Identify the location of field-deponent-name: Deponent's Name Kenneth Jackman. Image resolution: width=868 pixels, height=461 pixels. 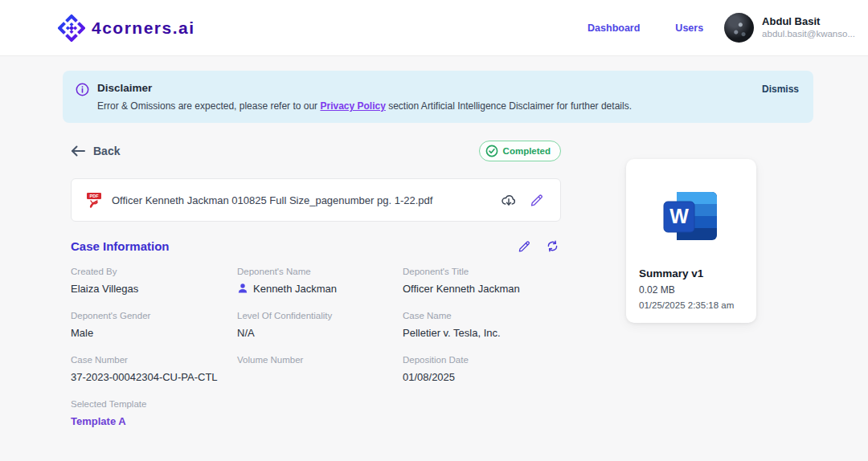
(320, 281).